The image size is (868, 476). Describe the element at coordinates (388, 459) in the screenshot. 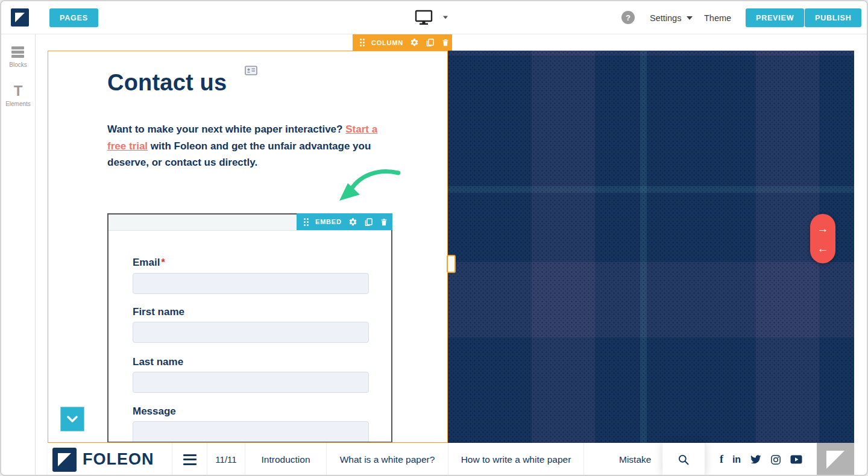

I see `nav-item-what-is-a-white-paper: What is a white paper?` at that location.